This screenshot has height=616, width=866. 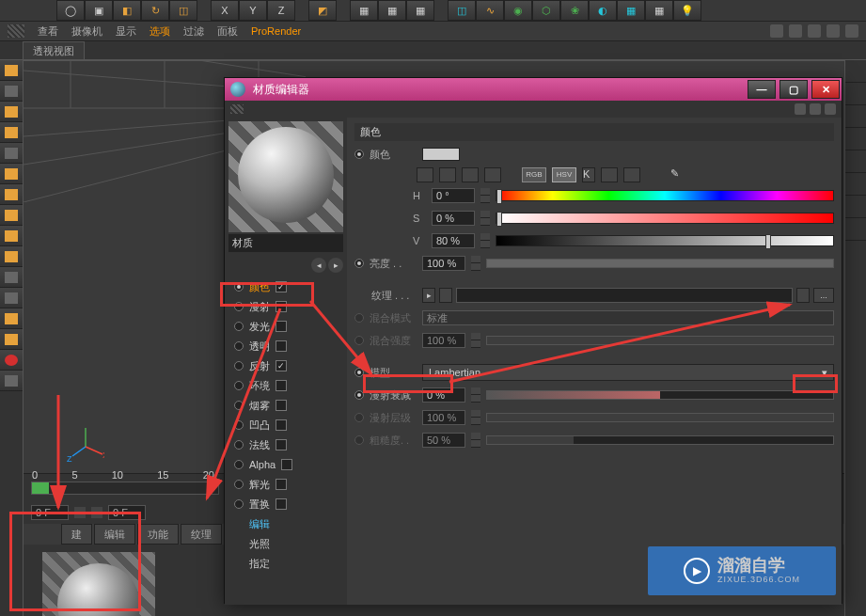 What do you see at coordinates (826, 89) in the screenshot?
I see `close-button: ✕` at bounding box center [826, 89].